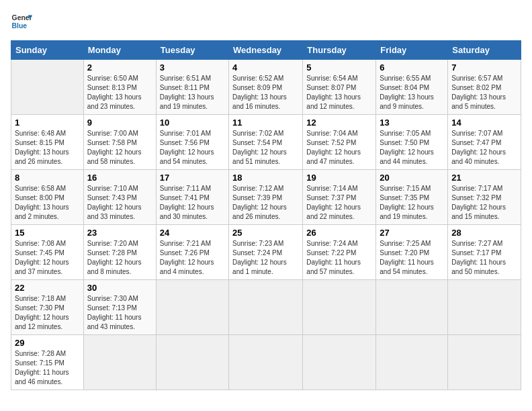 This screenshot has width=532, height=411. Describe the element at coordinates (266, 308) in the screenshot. I see `calendar-week-4: 22Sunrise: 7:18 AMSunset: 7:30 PMDayligh…` at that location.